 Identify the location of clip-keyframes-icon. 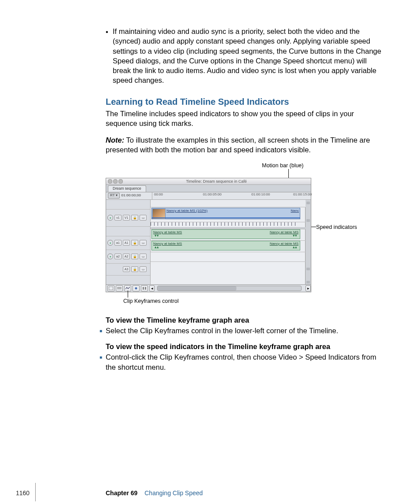
(128, 288).